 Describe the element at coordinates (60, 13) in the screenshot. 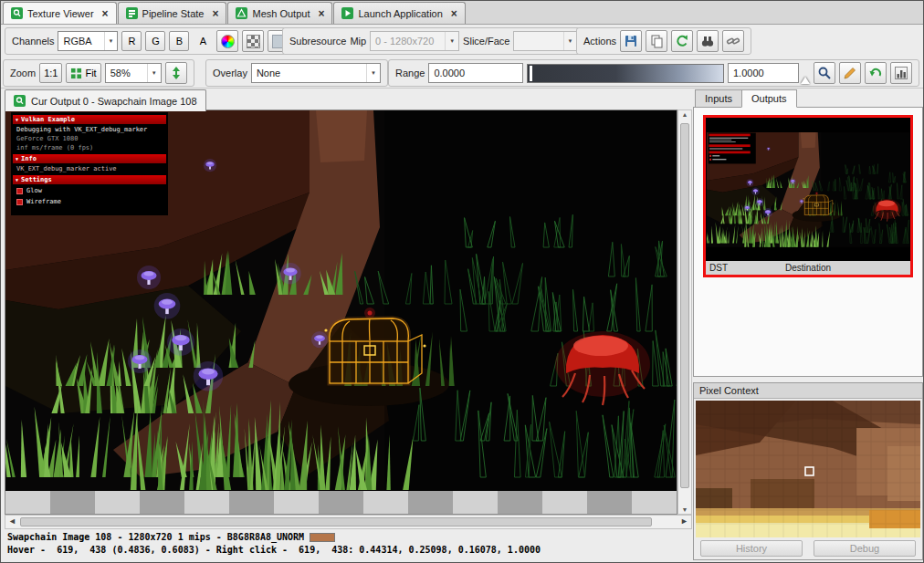

I see `tab-texture-viewer: Texture Viewer ×` at that location.